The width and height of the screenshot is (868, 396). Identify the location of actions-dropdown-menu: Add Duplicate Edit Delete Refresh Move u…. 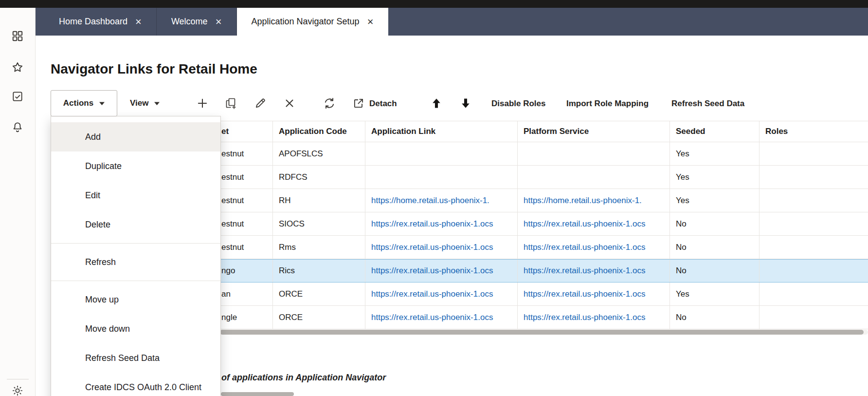
(136, 256).